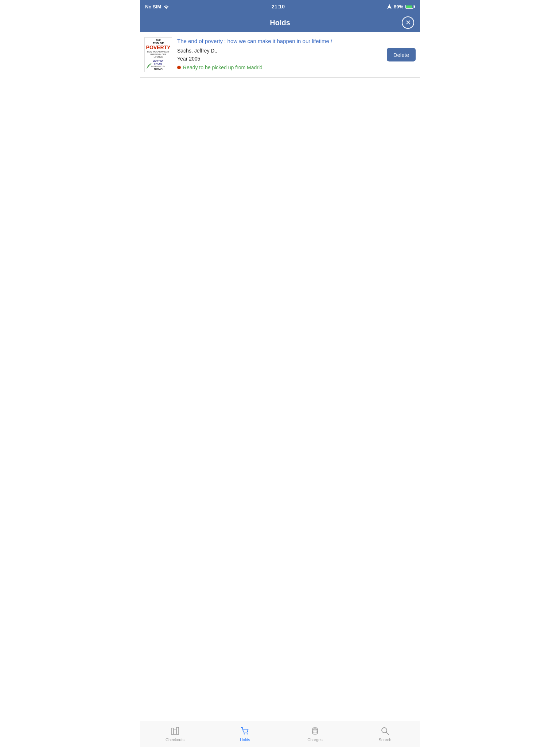  Describe the element at coordinates (153, 7) in the screenshot. I see `carrier-text: No SIM` at that location.